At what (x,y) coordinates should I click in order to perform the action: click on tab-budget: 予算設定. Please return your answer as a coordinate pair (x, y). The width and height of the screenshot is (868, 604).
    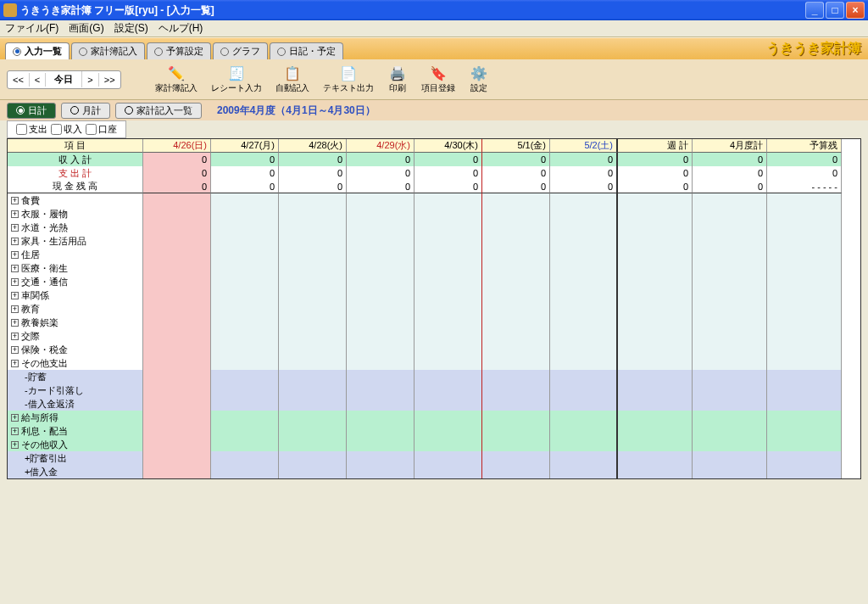
    Looking at the image, I should click on (179, 51).